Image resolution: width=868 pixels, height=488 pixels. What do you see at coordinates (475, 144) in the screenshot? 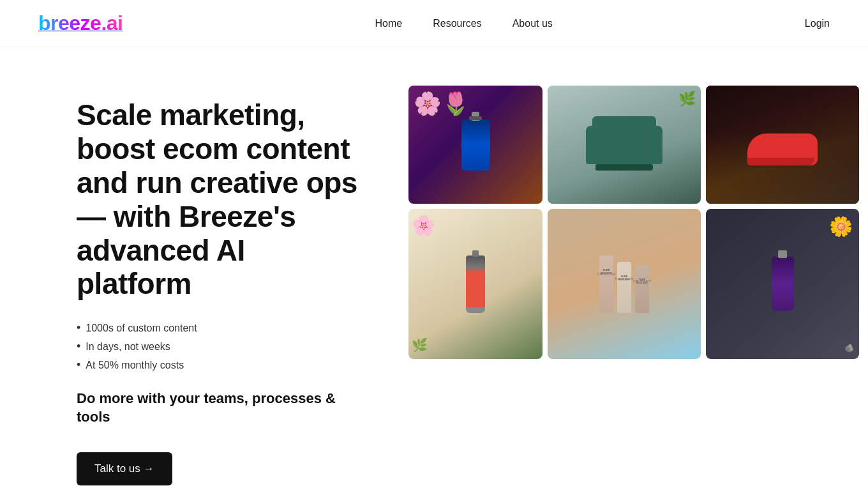
I see `image-cell-perfume-flowers: 🌸🌷` at bounding box center [475, 144].